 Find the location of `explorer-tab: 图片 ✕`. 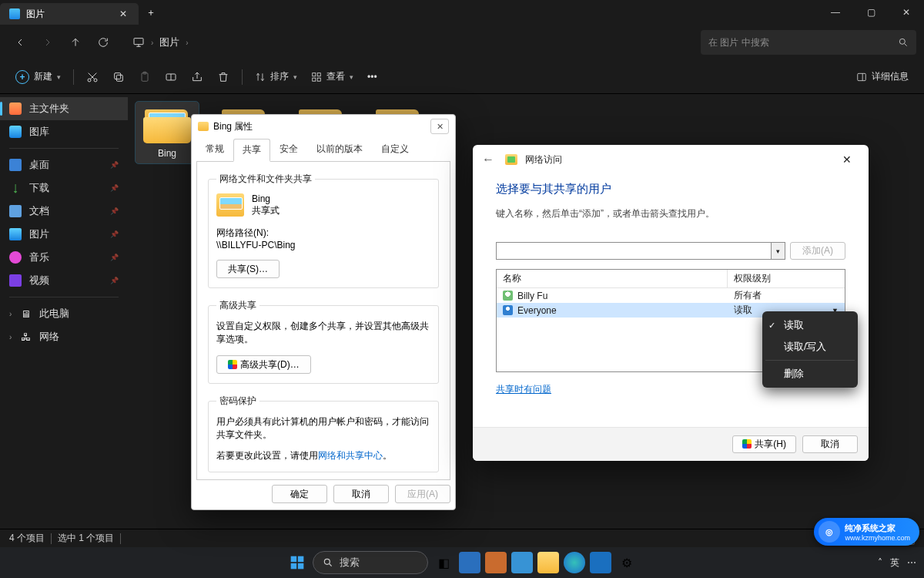

explorer-tab: 图片 ✕ is located at coordinates (69, 14).